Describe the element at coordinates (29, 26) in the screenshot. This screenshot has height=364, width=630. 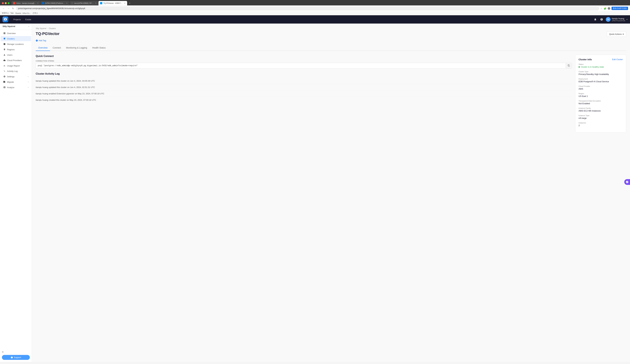
I see `project-chevron-icon: ›` at that location.